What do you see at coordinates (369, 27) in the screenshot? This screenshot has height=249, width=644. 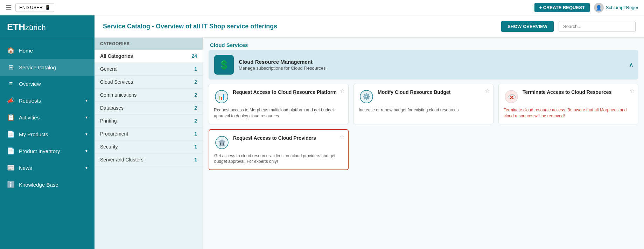 I see `page-header: Service Catalog - Overview of all IT Sho…` at bounding box center [369, 27].